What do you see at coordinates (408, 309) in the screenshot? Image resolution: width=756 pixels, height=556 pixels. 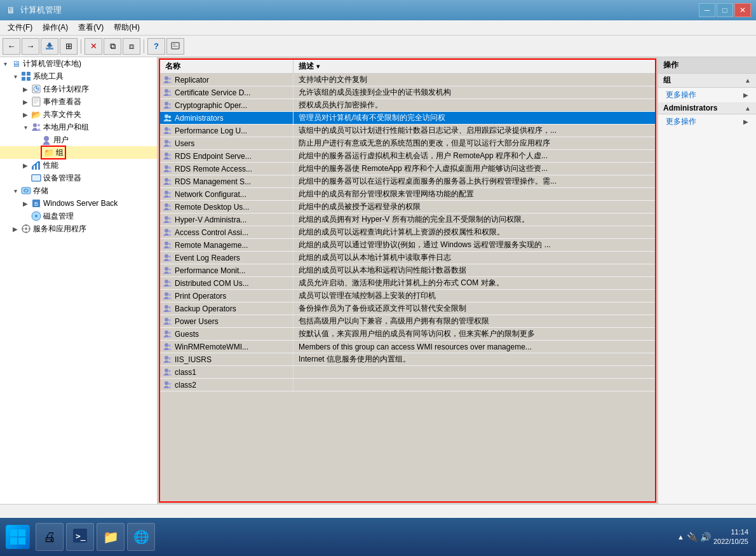 I see `table-row: Backup Operators备份操作员为了备份或还原文件可以替代安全限制` at bounding box center [408, 309].